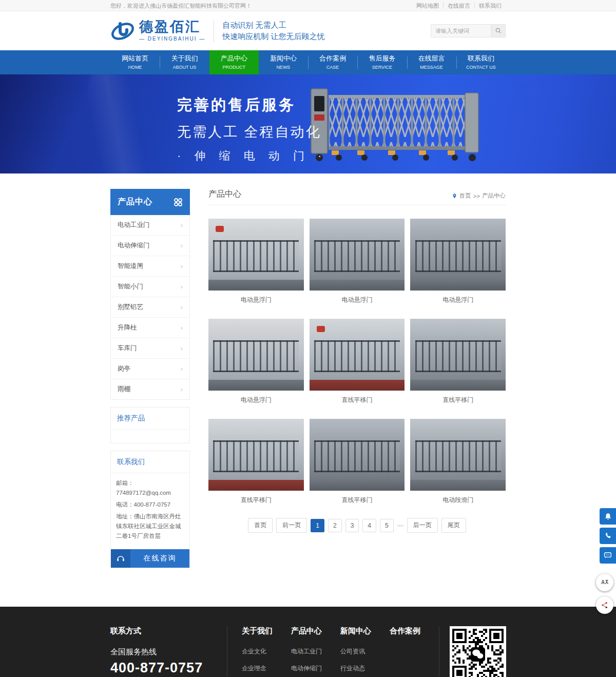  What do you see at coordinates (428, 6) in the screenshot?
I see `topbar-link-sitemap: 网站地图` at bounding box center [428, 6].